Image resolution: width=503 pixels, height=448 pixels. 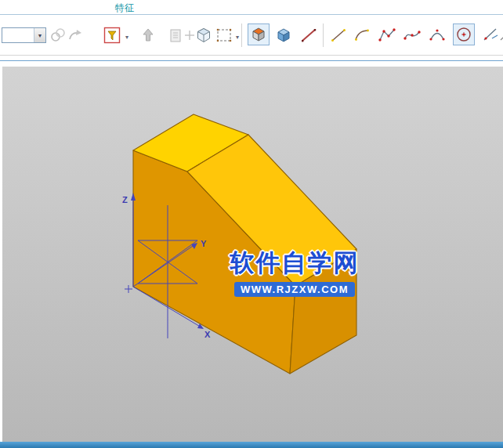 I want to click on watermark-title: 软件自学网, so click(x=295, y=263).